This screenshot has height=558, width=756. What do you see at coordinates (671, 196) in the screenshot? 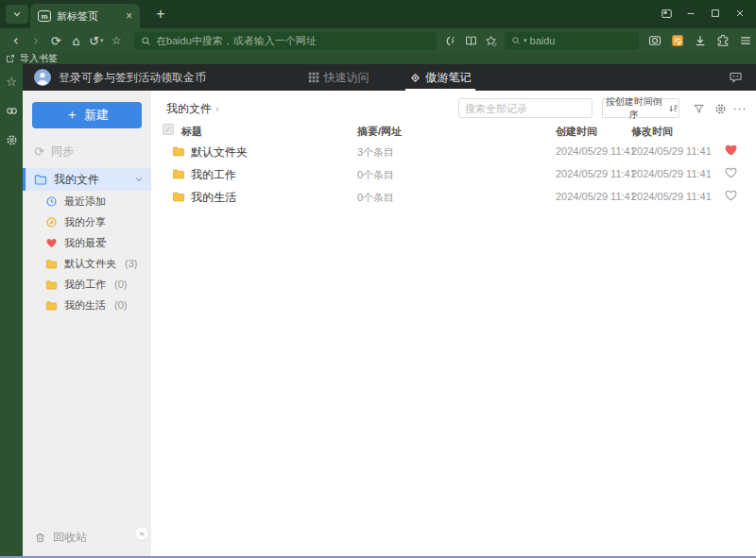
I see `row-modified: 2024/05/29 11:41` at bounding box center [671, 196].